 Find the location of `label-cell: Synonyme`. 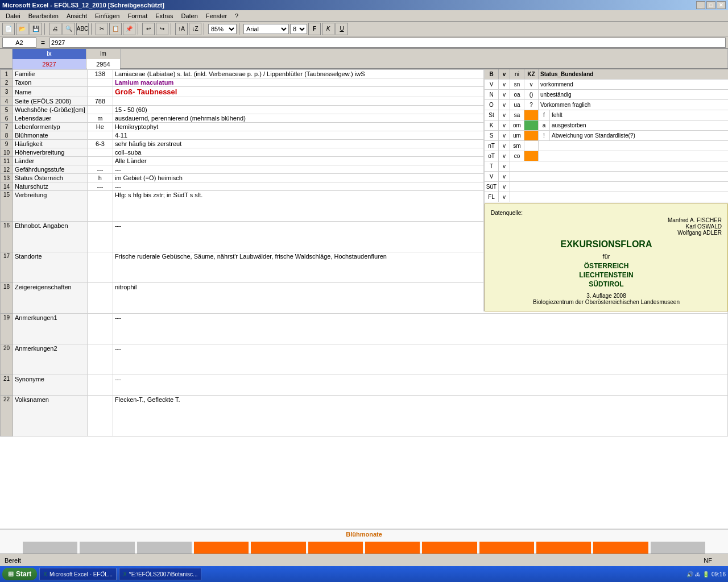

label-cell: Synonyme is located at coordinates (50, 385).